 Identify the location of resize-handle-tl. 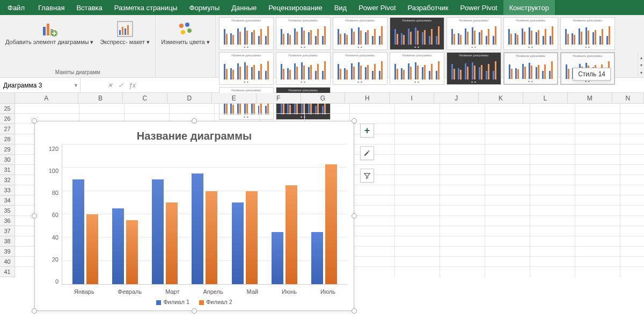
(34, 121).